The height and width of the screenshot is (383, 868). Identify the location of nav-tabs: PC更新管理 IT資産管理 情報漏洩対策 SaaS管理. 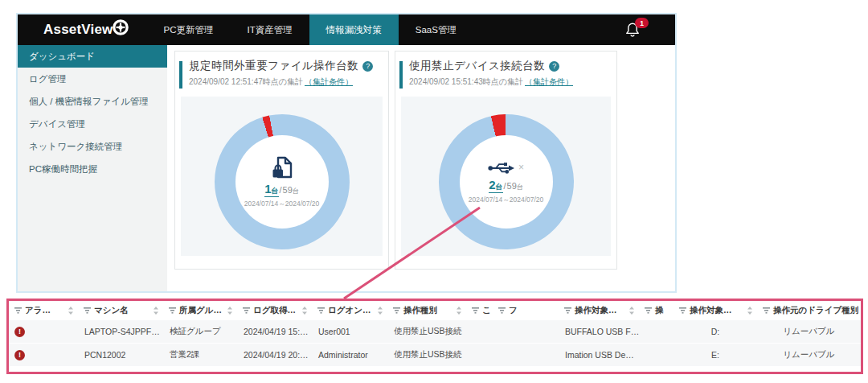
(310, 30).